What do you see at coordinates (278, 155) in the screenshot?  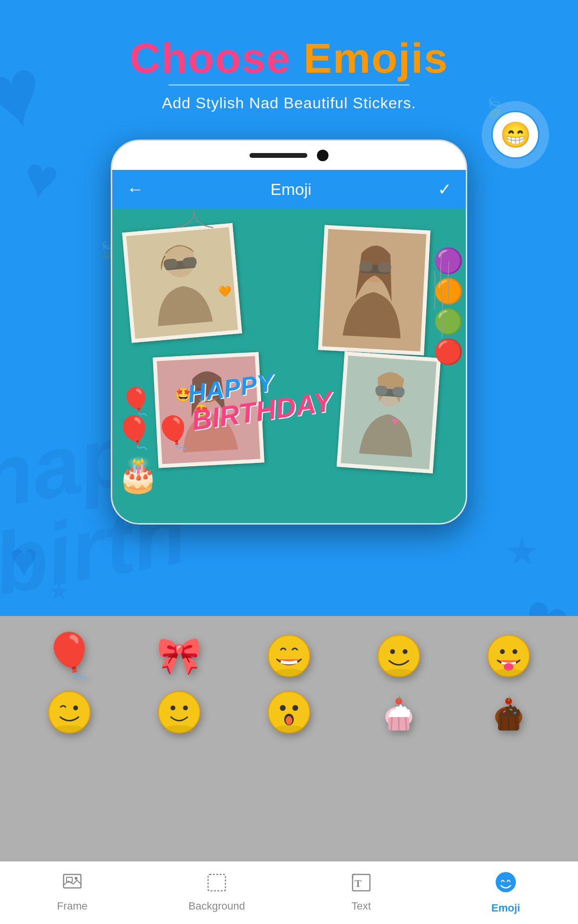 I see `phone-speaker` at bounding box center [278, 155].